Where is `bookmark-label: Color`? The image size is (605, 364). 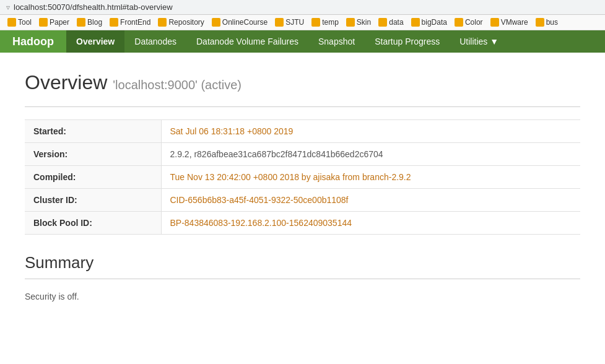 bookmark-label: Color is located at coordinates (474, 22).